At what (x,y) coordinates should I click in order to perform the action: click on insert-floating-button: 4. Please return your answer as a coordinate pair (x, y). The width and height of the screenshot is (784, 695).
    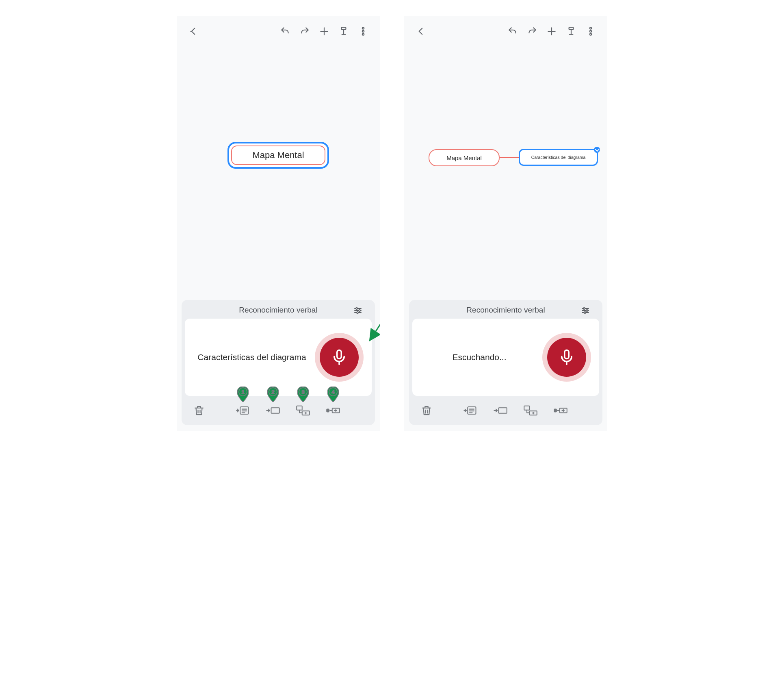
    Looking at the image, I should click on (333, 410).